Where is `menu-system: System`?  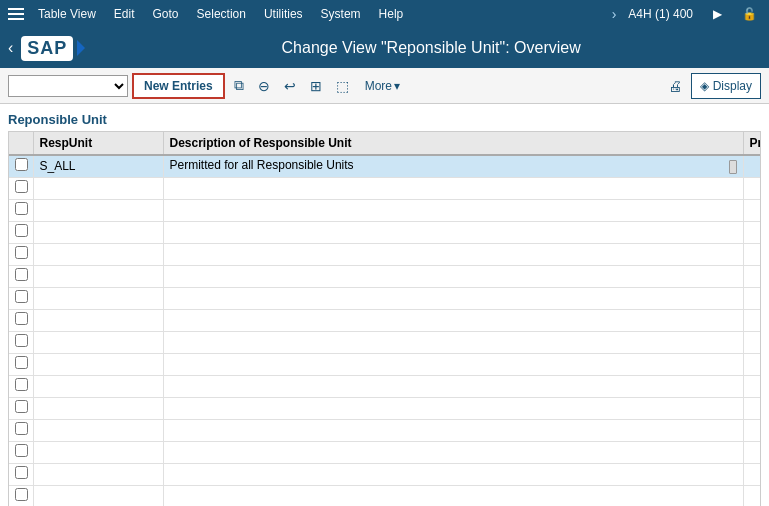
menu-system: System is located at coordinates (341, 14).